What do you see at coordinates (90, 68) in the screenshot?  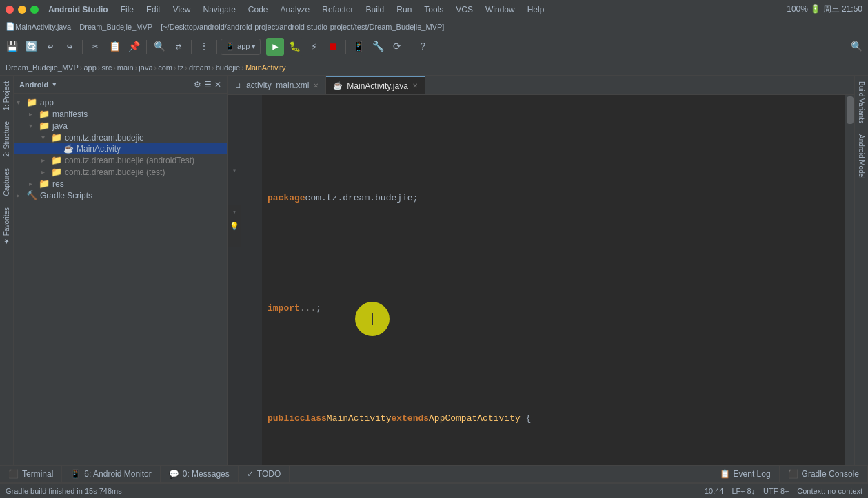 I see `breadcrumb-app: app` at bounding box center [90, 68].